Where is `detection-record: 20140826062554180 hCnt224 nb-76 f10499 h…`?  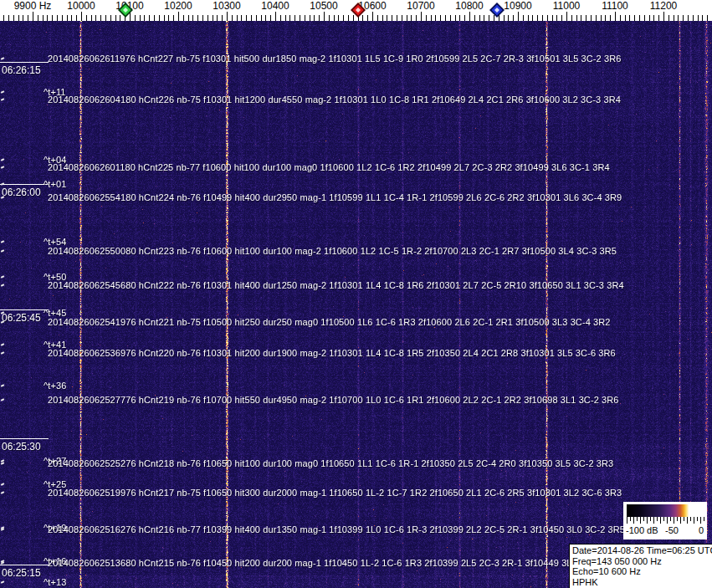
detection-record: 20140826062554180 hCnt224 nb-76 f10499 h… is located at coordinates (335, 197).